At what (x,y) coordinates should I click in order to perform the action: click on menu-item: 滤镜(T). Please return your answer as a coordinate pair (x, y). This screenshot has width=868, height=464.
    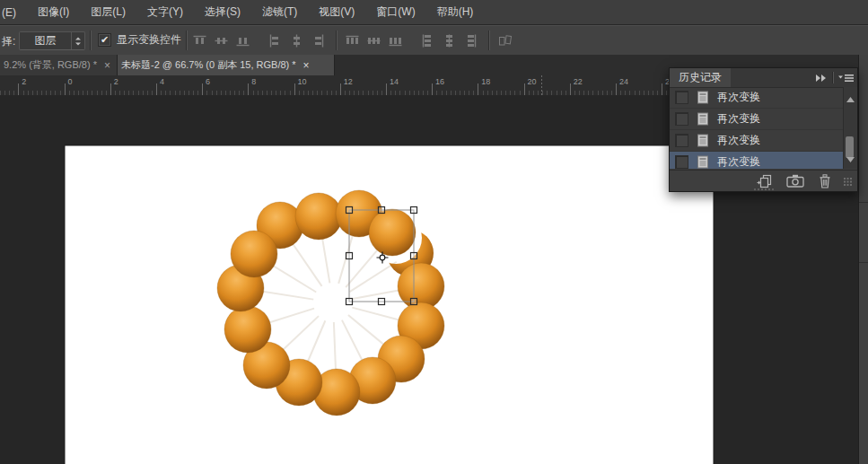
    Looking at the image, I should click on (280, 13).